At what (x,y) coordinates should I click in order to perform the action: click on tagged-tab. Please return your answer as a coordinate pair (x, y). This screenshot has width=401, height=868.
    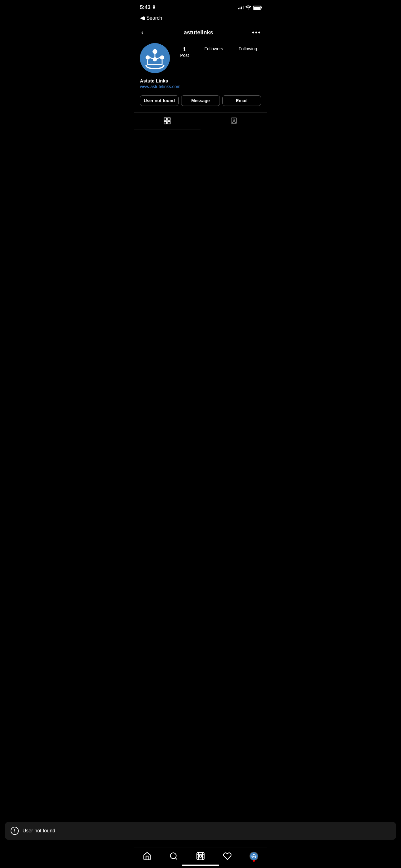
    Looking at the image, I should click on (234, 121).